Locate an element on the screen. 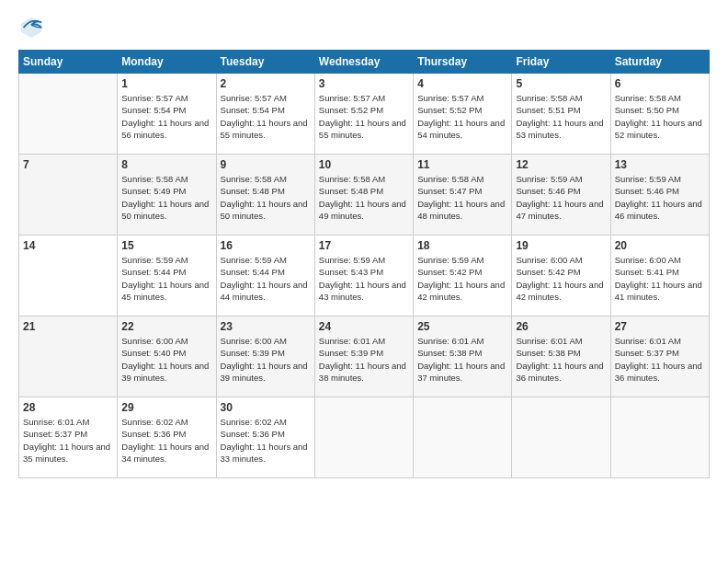  table-row: 16Sunrise: 5:59 AM Sunset: 5:44 PM Dayli… is located at coordinates (265, 276).